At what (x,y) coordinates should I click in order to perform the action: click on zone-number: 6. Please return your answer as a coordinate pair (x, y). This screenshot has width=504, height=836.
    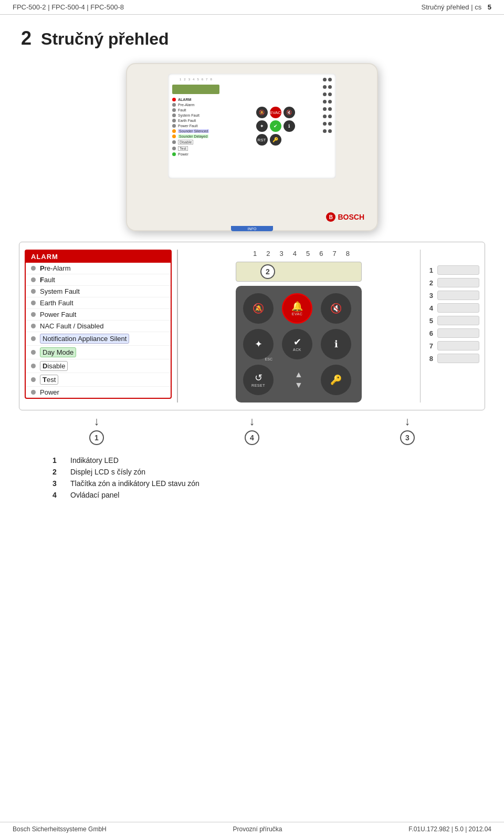
    Looking at the image, I should click on (321, 253).